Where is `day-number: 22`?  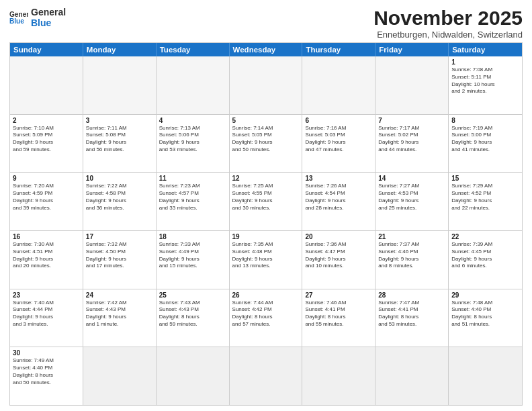
day-number: 22 is located at coordinates (485, 236).